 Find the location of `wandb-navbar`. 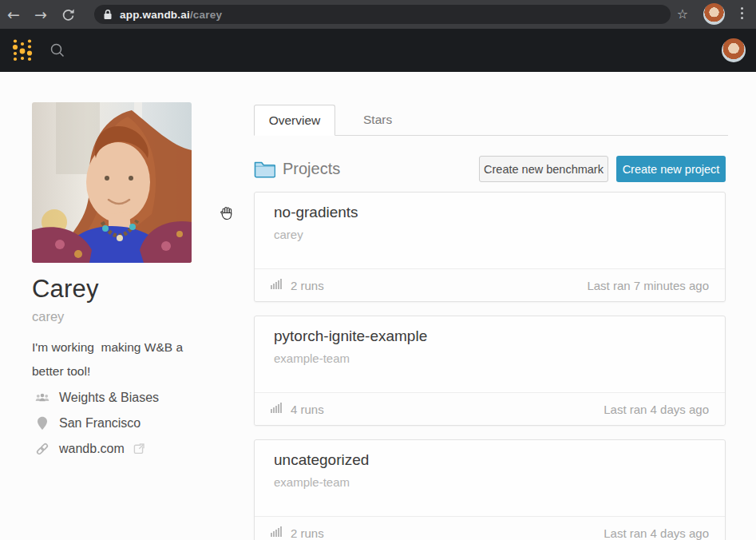

wandb-navbar is located at coordinates (378, 50).